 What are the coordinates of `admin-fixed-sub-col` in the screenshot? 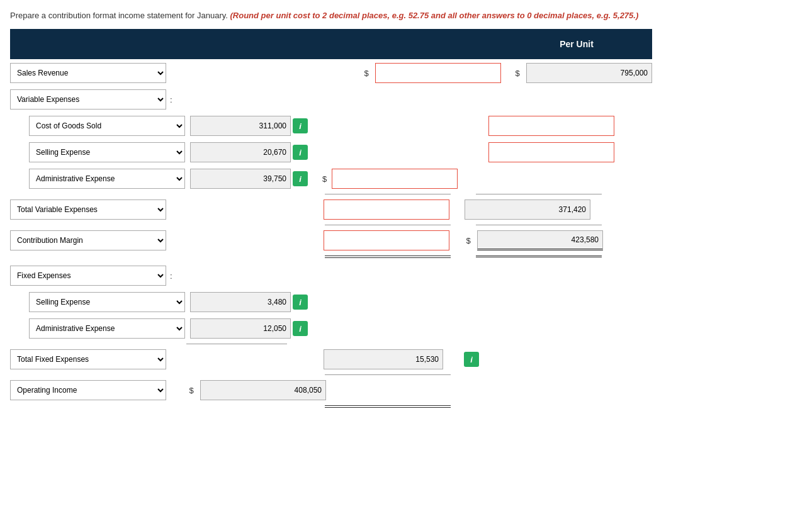 It's located at (240, 329).